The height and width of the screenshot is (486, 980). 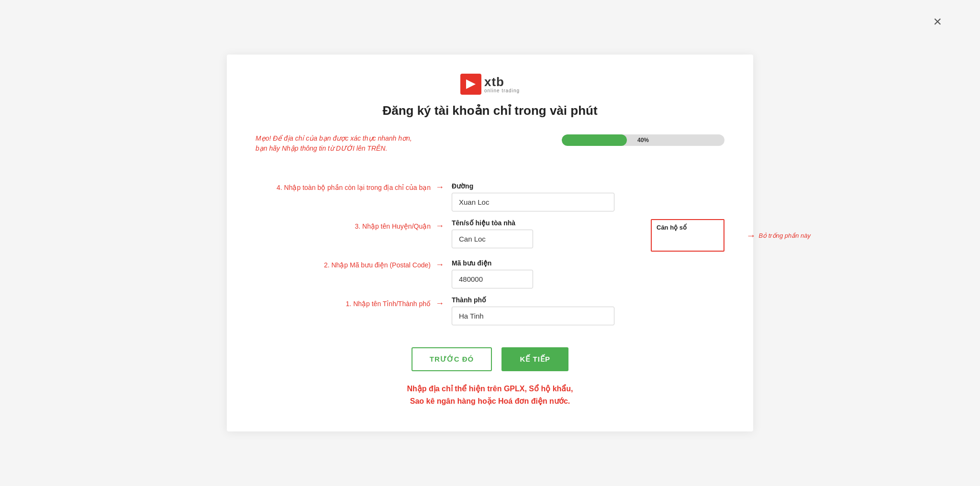 I want to click on side-note-arrow: →, so click(x=751, y=235).